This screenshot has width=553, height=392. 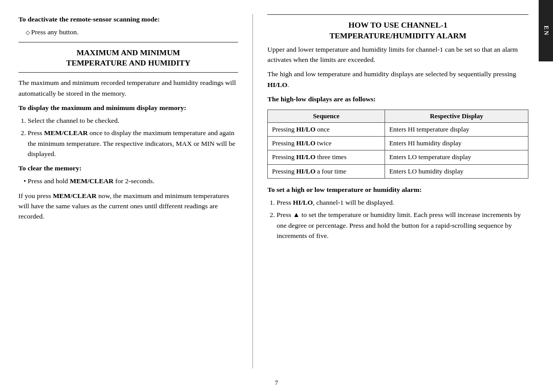 What do you see at coordinates (398, 171) in the screenshot?
I see `table-row: Pressing HI/LO a four timeEnters LO humi…` at bounding box center [398, 171].